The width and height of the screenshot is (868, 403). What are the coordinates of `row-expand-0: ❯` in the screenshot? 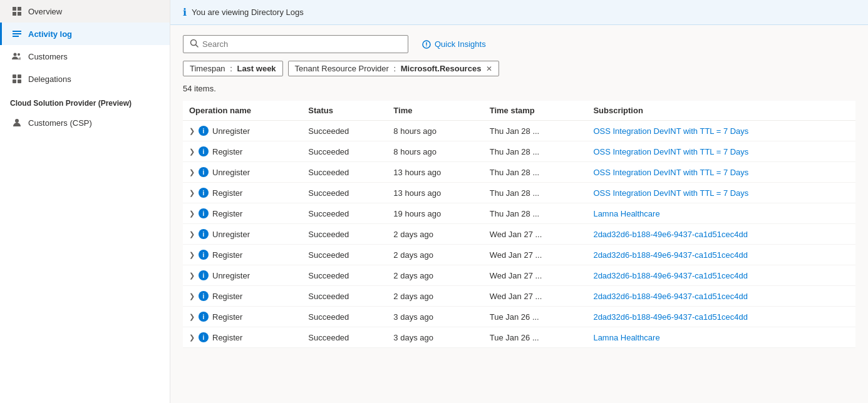 It's located at (192, 131).